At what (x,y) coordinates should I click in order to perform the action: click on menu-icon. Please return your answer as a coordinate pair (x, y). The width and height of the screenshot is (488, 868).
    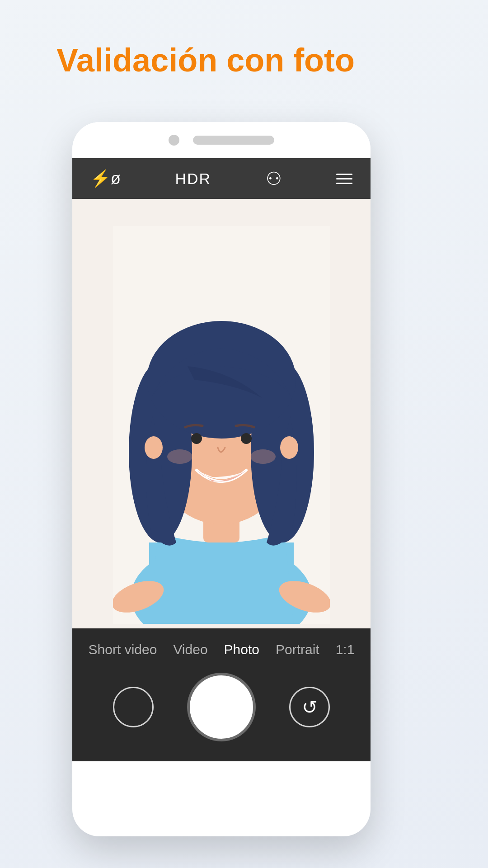
    Looking at the image, I should click on (344, 179).